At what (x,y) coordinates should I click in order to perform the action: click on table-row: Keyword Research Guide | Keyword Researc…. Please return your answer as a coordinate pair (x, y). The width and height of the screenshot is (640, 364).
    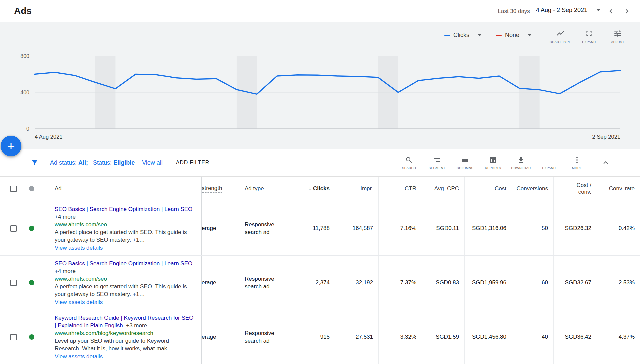
    Looking at the image, I should click on (320, 337).